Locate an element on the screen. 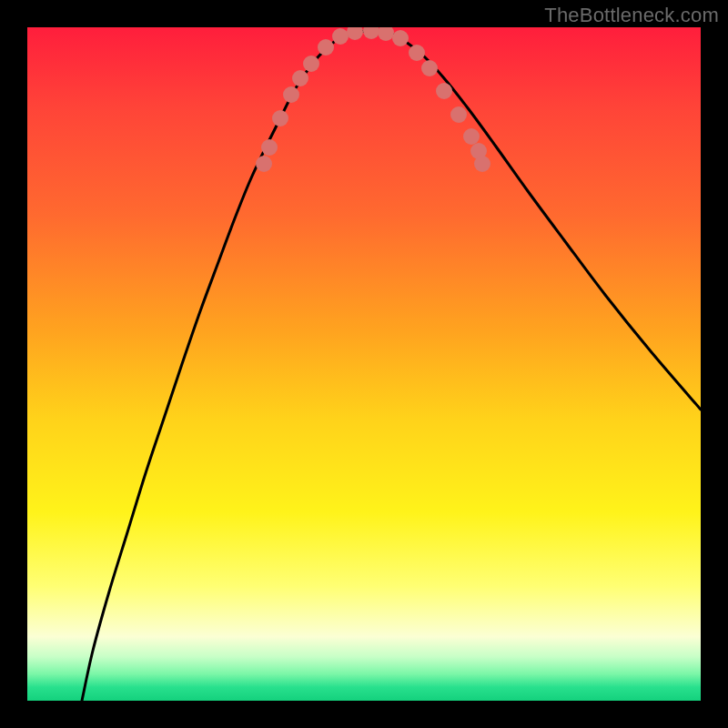 This screenshot has width=728, height=728. curve-markers is located at coordinates (373, 100).